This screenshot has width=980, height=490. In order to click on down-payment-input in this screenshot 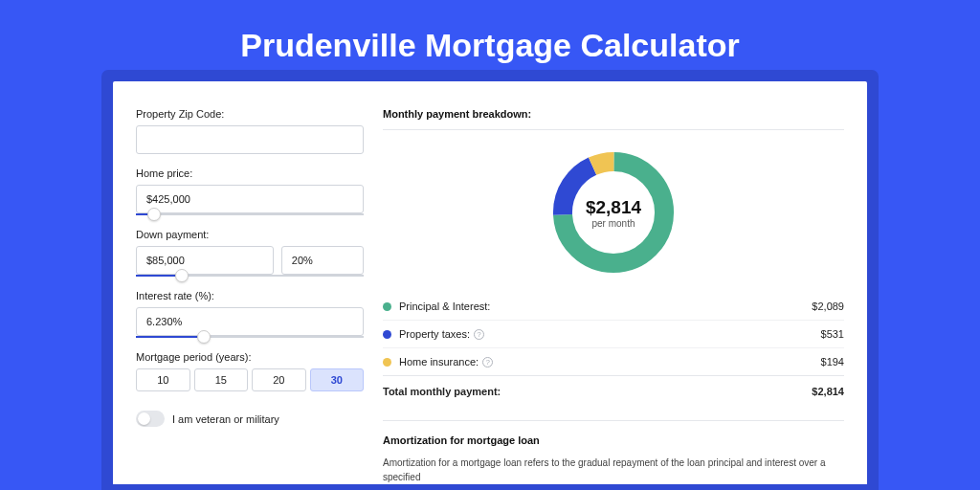, I will do `click(205, 260)`.